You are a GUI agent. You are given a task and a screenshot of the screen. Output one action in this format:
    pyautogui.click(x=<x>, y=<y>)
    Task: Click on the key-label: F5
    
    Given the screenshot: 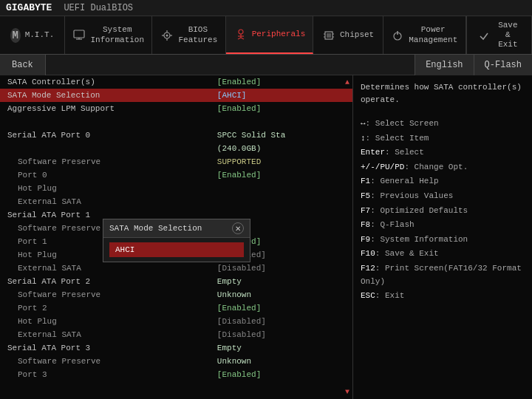 What is the action you would take?
    pyautogui.click(x=365, y=196)
    